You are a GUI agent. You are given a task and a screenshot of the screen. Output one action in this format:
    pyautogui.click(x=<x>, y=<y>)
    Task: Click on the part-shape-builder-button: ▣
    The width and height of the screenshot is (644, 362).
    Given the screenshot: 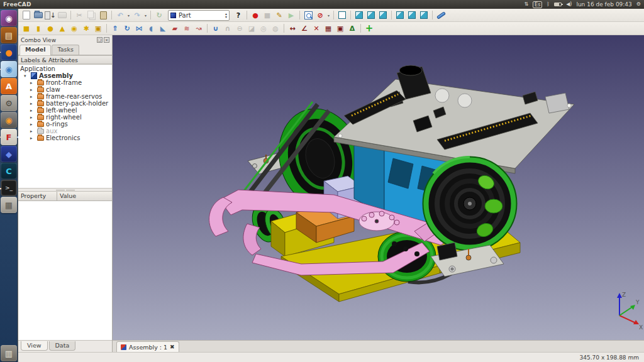 What is the action you would take?
    pyautogui.click(x=98, y=28)
    